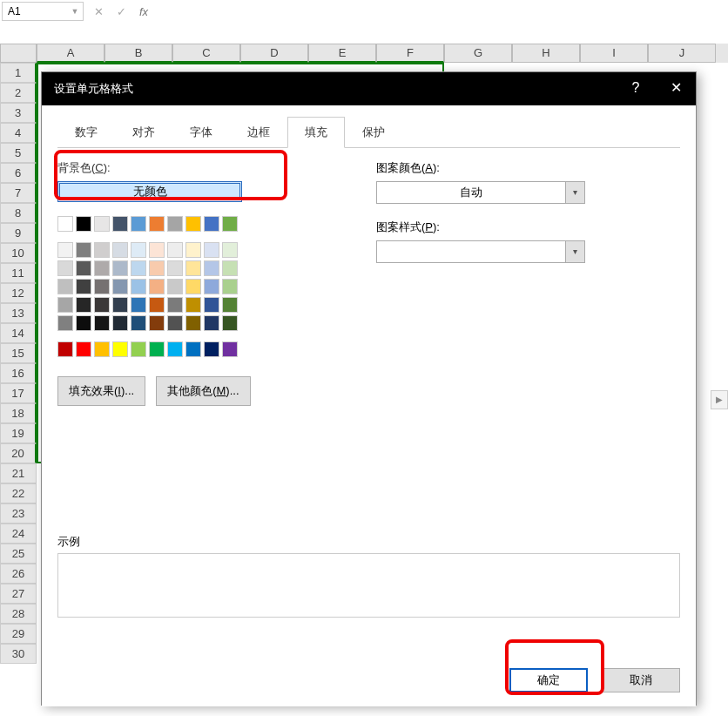 This screenshot has height=716, width=728. What do you see at coordinates (614, 53) in the screenshot?
I see `column-header: I` at bounding box center [614, 53].